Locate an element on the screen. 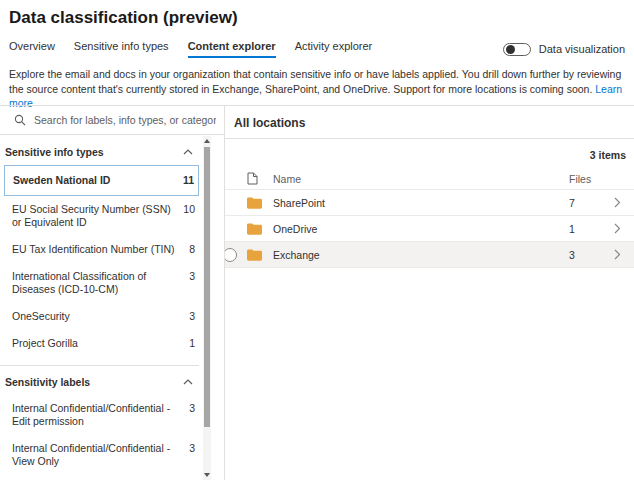 This screenshot has width=634, height=480. sidebar-scrollbar is located at coordinates (207, 308).